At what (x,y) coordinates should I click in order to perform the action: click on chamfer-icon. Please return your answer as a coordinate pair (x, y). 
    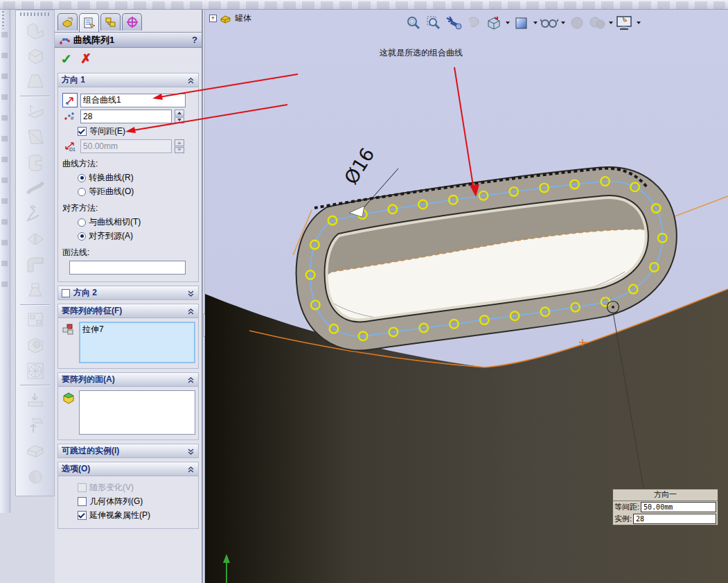
    Looking at the image, I should click on (35, 290).